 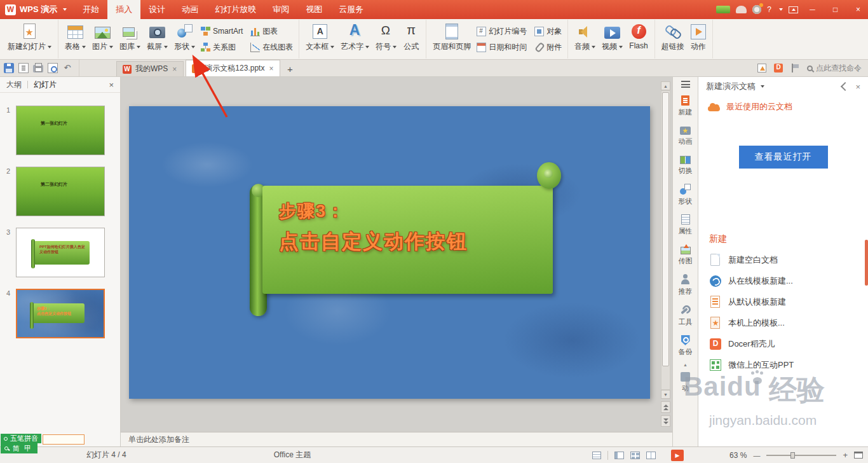 I want to click on ime-mode-simplified: 简, so click(x=17, y=449).